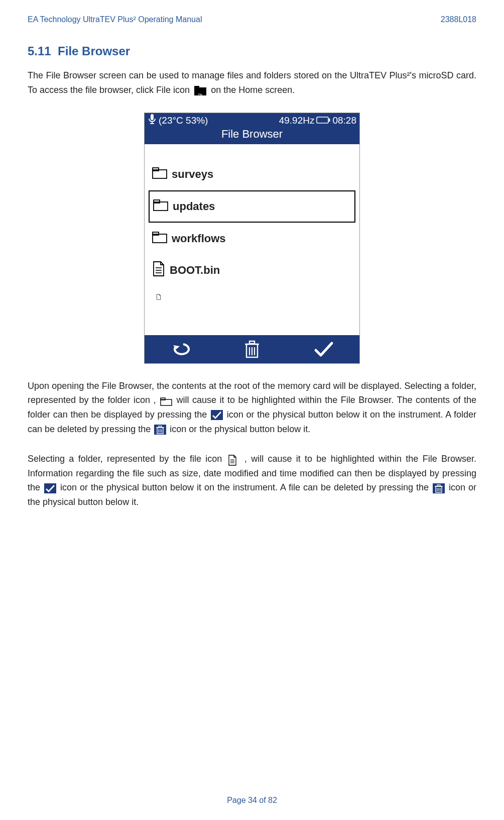 The height and width of the screenshot is (820, 504). Describe the element at coordinates (459, 20) in the screenshot. I see `header-right: 2388L018` at that location.